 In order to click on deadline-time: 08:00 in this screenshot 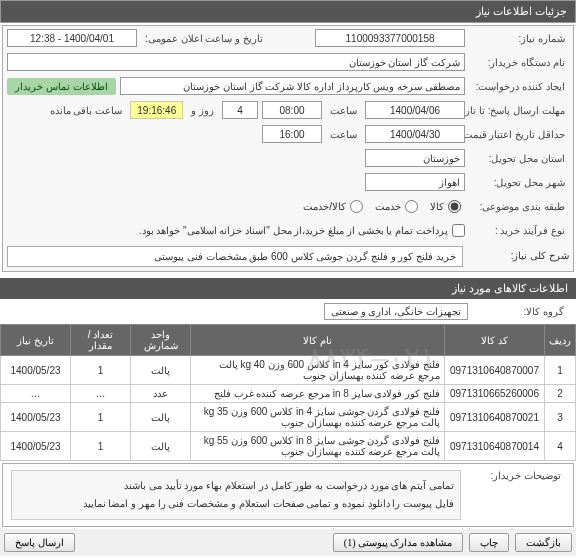, I will do `click(292, 110)`.